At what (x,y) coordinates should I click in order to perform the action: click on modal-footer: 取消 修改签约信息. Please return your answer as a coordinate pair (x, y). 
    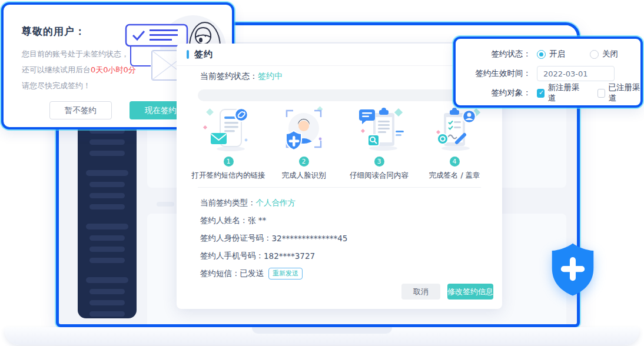
    Looking at the image, I should click on (447, 292).